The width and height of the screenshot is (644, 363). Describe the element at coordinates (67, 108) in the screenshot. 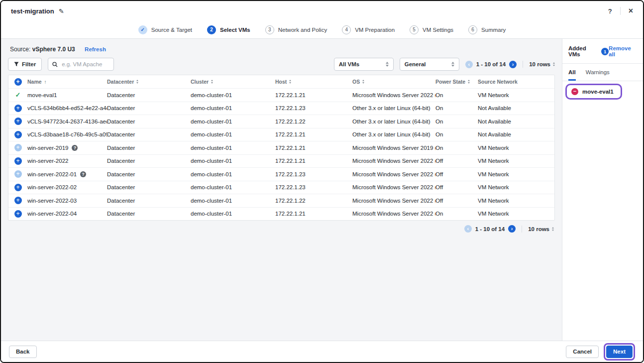

I see `vm-name: vCLS-634b6bb4-ed52-4e22-a4c...` at that location.